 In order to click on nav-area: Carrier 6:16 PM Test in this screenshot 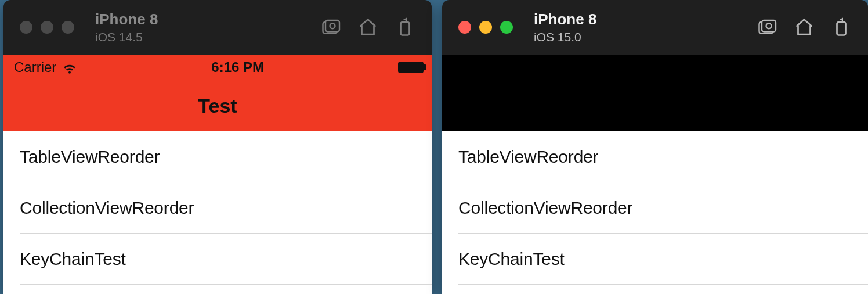, I will do `click(218, 93)`.